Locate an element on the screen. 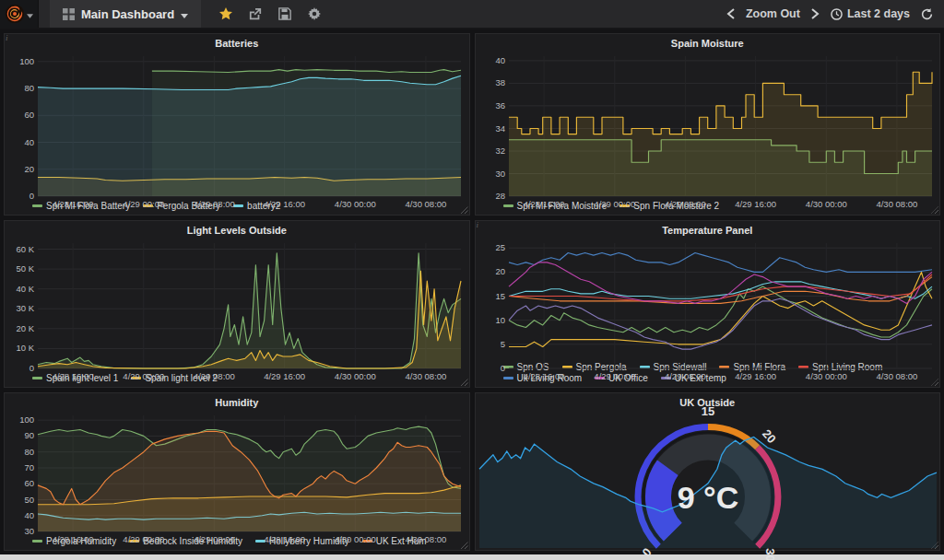 The width and height of the screenshot is (944, 560). svg-text: 34 is located at coordinates (500, 129).